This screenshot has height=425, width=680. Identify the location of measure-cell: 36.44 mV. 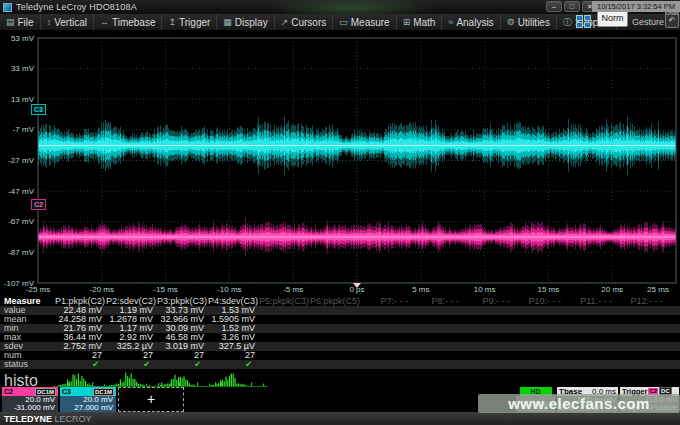
(80, 338).